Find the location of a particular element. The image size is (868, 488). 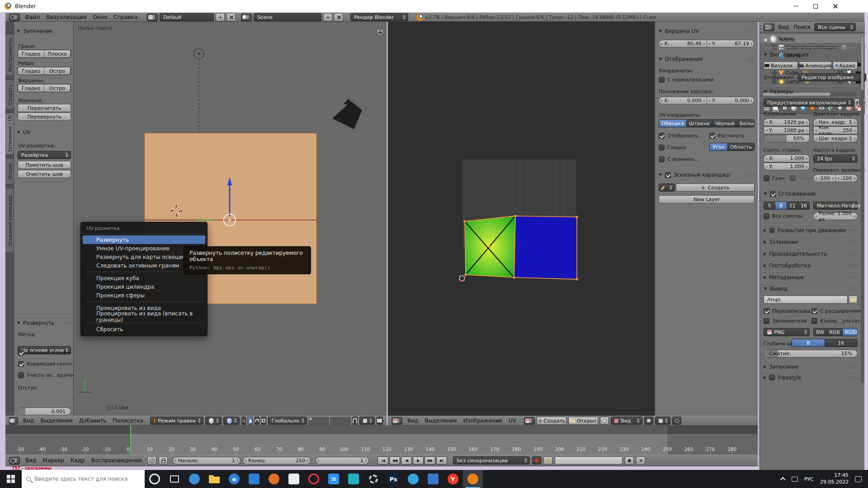

context-menu-item: Проецировать из вида (вписать в границы) is located at coordinates (144, 316).